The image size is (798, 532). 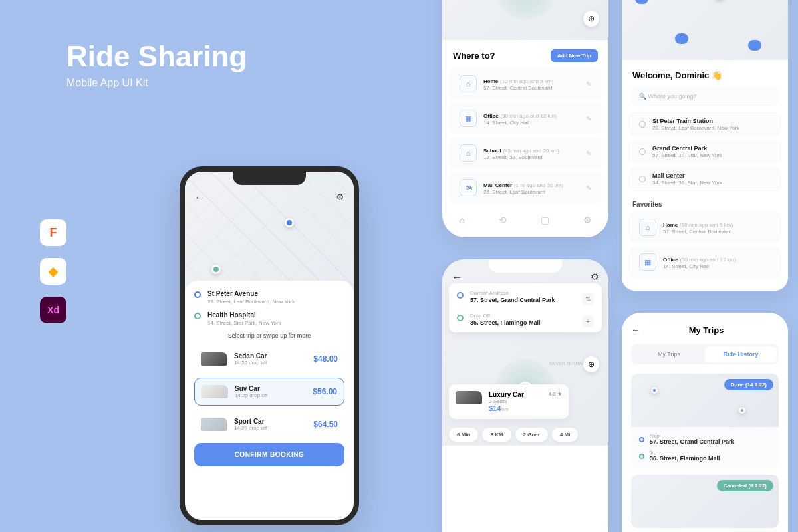 What do you see at coordinates (525, 188) in the screenshot?
I see `destination-mall: 🛍 Mall Center (1 hr ago and 30 km)25. St…` at bounding box center [525, 188].